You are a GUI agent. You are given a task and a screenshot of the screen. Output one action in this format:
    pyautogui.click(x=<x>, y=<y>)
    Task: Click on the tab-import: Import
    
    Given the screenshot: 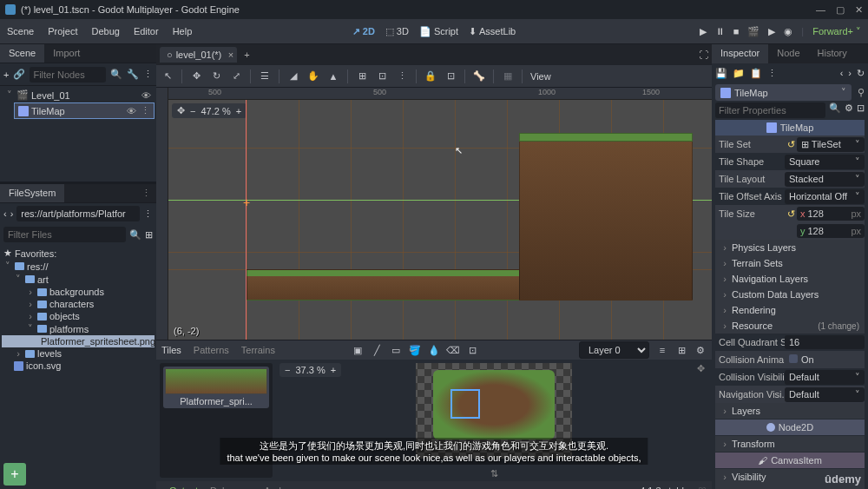 What is the action you would take?
    pyautogui.click(x=66, y=54)
    